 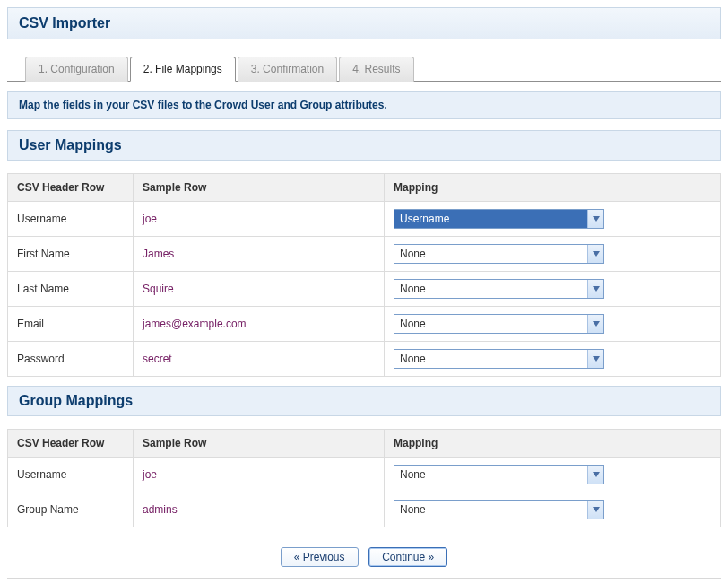 I want to click on page-title: CSV Importer, so click(x=65, y=23).